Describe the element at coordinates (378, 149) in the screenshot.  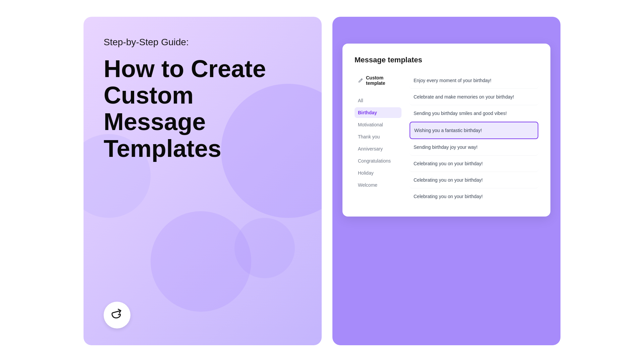
I see `category-anniversary: Anniversary` at that location.